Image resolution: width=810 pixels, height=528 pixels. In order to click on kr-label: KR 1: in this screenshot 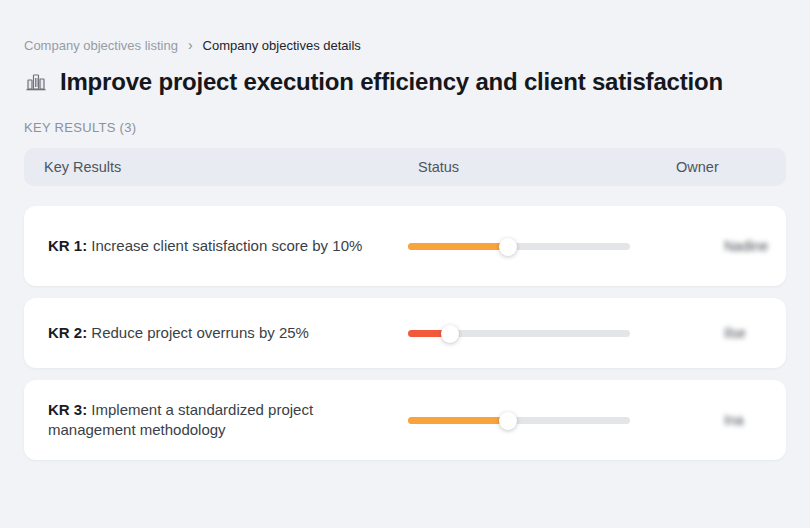, I will do `click(68, 246)`.